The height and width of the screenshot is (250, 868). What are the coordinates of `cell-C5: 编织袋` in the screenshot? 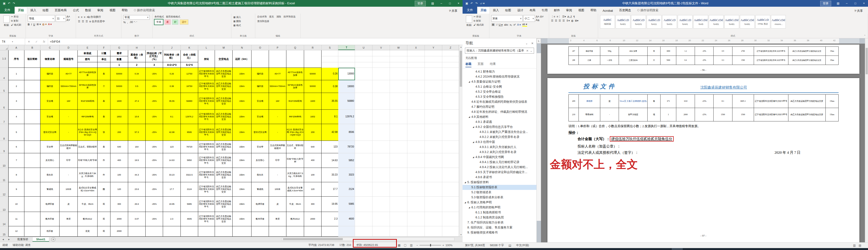 It's located at (50, 86).